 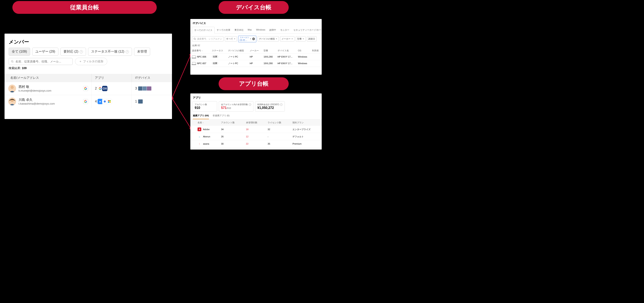 I want to click on col-name: 名前/メールアドレス, so click(x=48, y=78).